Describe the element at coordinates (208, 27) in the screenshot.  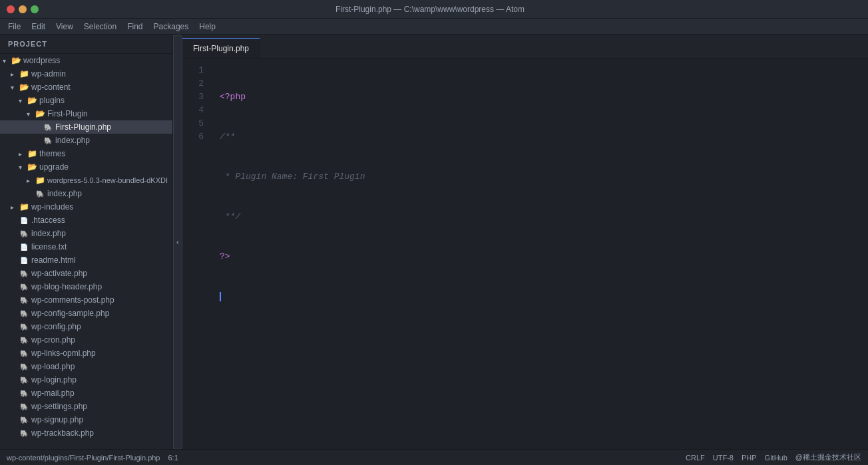
I see `menu-help: Help` at that location.